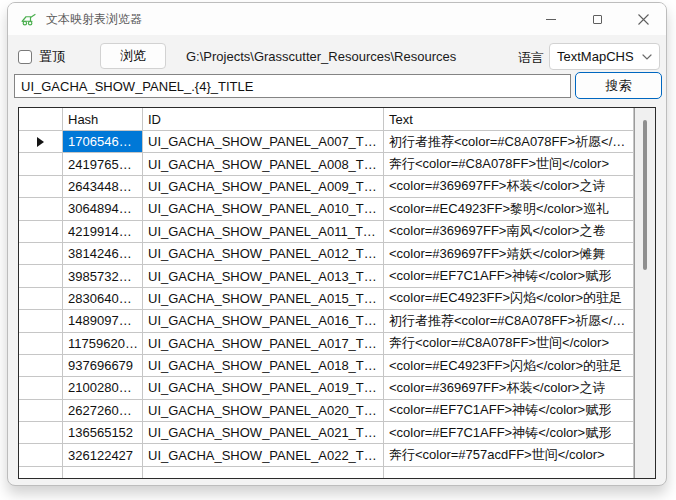 This screenshot has width=676, height=500. Describe the element at coordinates (264, 209) in the screenshot. I see `id-cell: UI_GACHA_SHOW_PANEL_A010_TITLE` at that location.